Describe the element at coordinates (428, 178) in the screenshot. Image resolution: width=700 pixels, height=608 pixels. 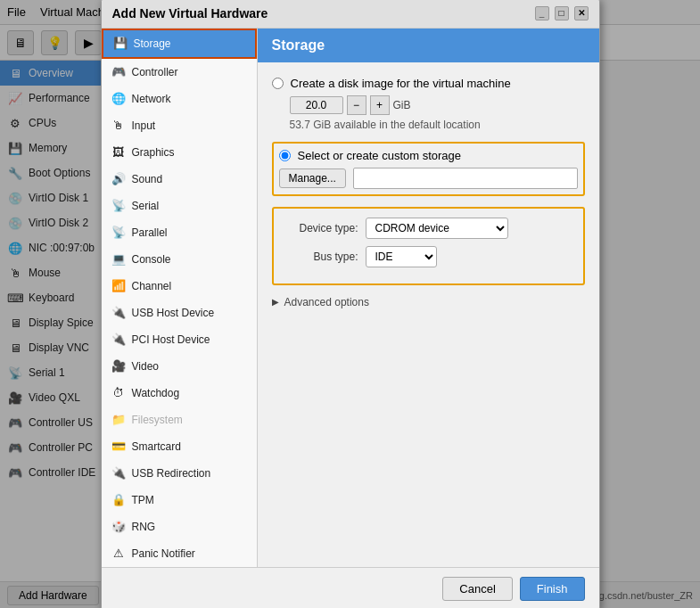
I see `manage-row: Manage...` at that location.